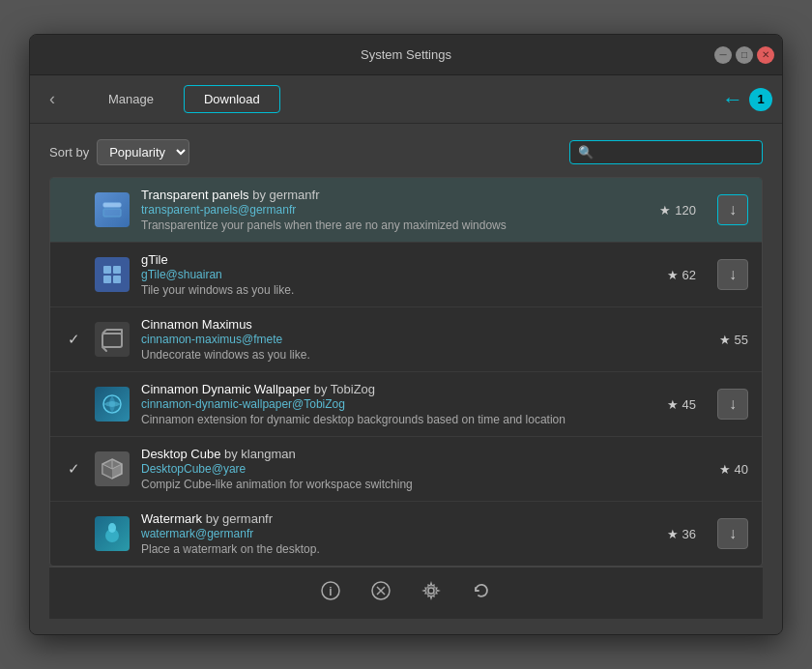 Image resolution: width=812 pixels, height=669 pixels. What do you see at coordinates (381, 594) in the screenshot?
I see `remove-button` at bounding box center [381, 594].